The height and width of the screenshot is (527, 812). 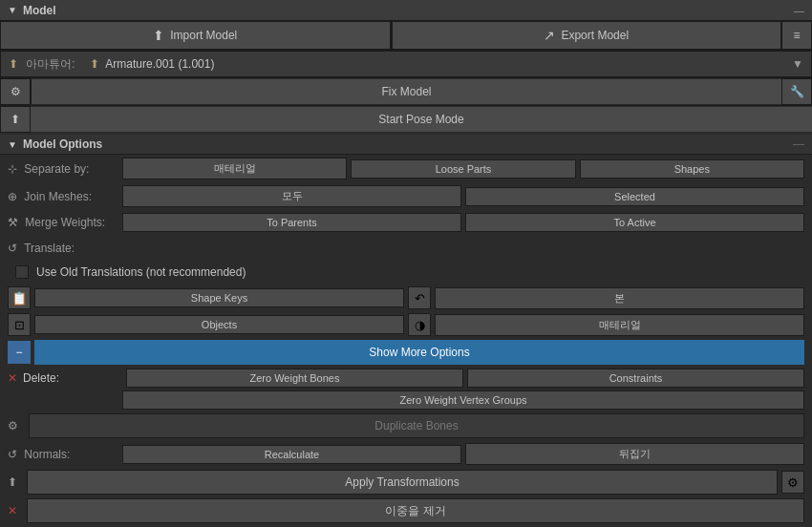 I want to click on model-options-header: ▼ Model Options —, so click(x=406, y=145).